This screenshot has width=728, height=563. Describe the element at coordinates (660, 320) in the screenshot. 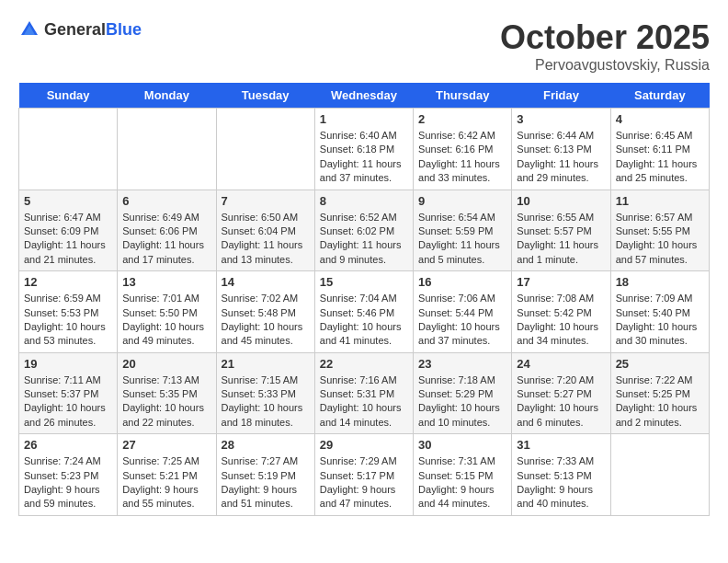

I see `day-info: Sunrise: 7:09 AM Sunset: 5:40 PM Dayligh…` at that location.